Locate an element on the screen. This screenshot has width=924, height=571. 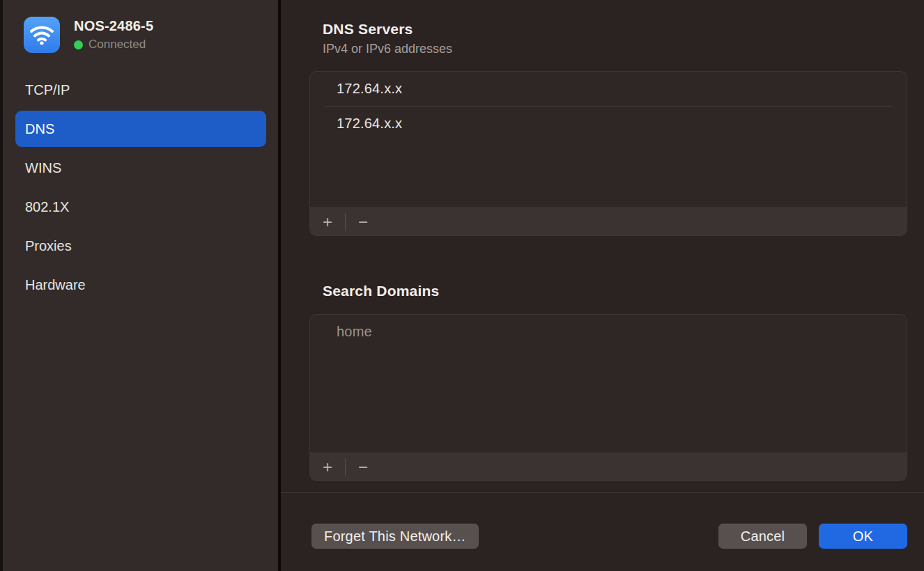
network-name: NOS-2486-5 is located at coordinates (114, 26).